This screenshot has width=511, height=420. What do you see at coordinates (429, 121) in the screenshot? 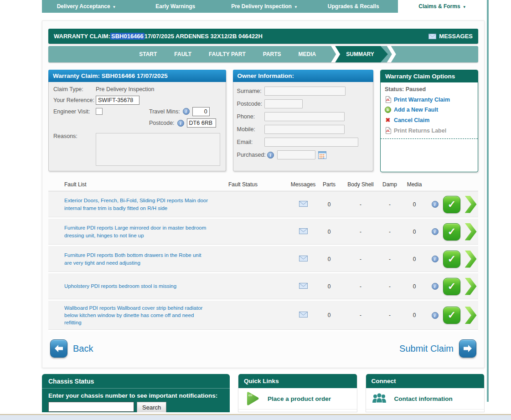
I see `warranty-claim-options-panel: Warranty Claim Options Status: Paused Pr…` at bounding box center [429, 121].